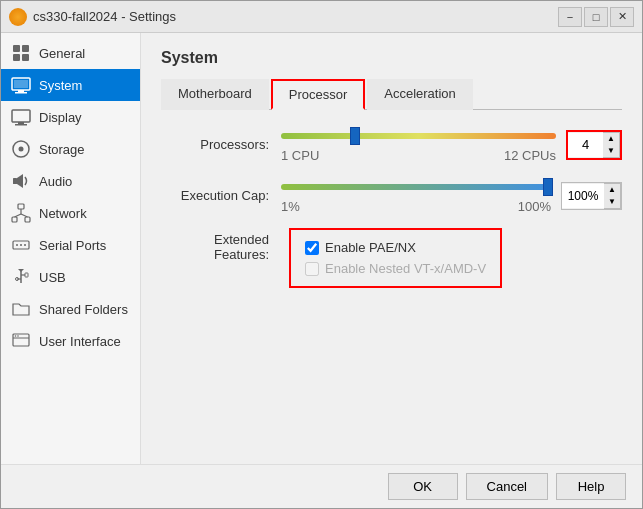  I want to click on sidebar-item-shared-folders: Shared Folders, so click(70, 309).